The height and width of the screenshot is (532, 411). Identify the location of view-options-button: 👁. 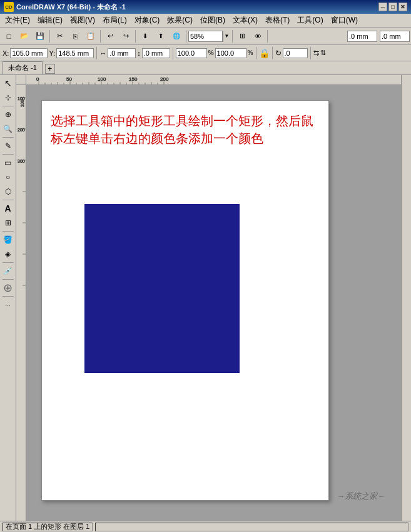
(258, 36).